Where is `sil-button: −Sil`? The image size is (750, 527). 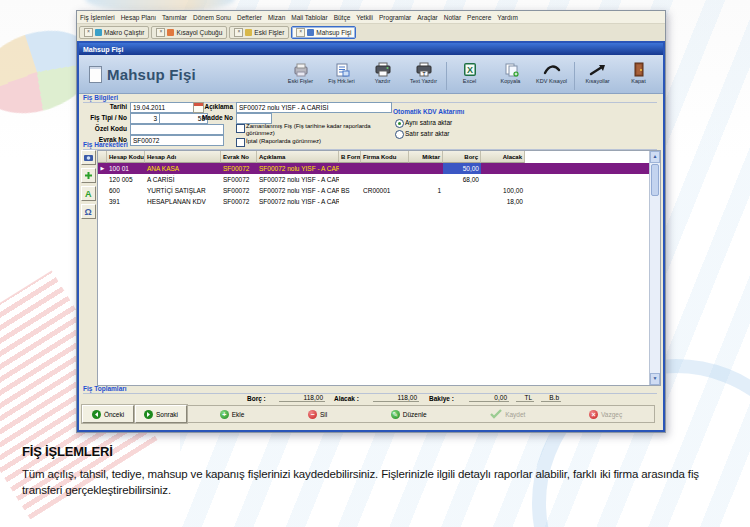 sil-button: −Sil is located at coordinates (318, 414).